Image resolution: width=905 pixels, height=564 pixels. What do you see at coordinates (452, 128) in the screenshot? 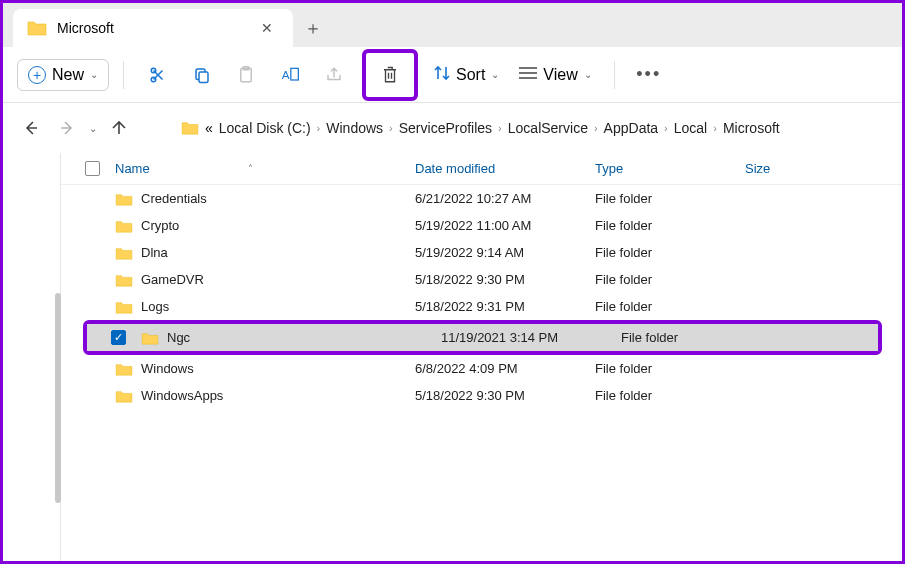
I see `nav-bar: ⌄ « Local Disk (C:)› Windows› ServicePro…` at bounding box center [452, 128].